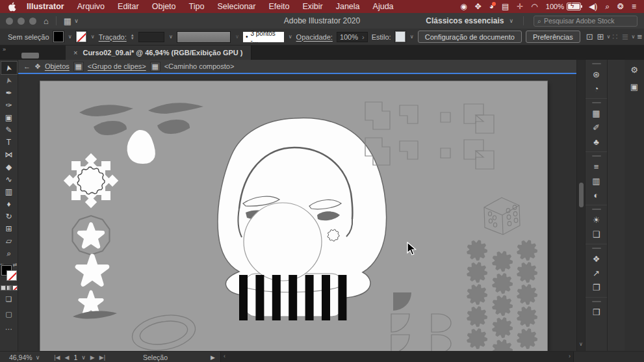 This screenshot has height=362, width=644. What do you see at coordinates (93, 36) in the screenshot?
I see `stroke-chevron: ∨` at bounding box center [93, 36].